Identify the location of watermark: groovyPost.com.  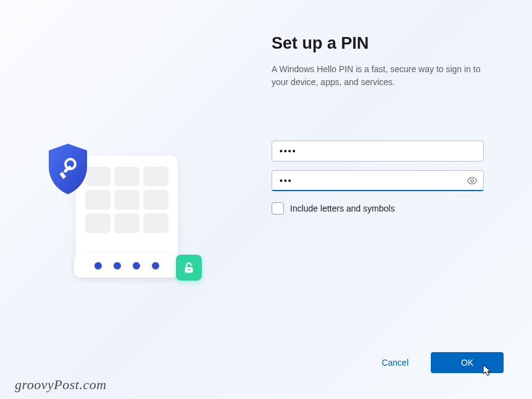
(60, 385).